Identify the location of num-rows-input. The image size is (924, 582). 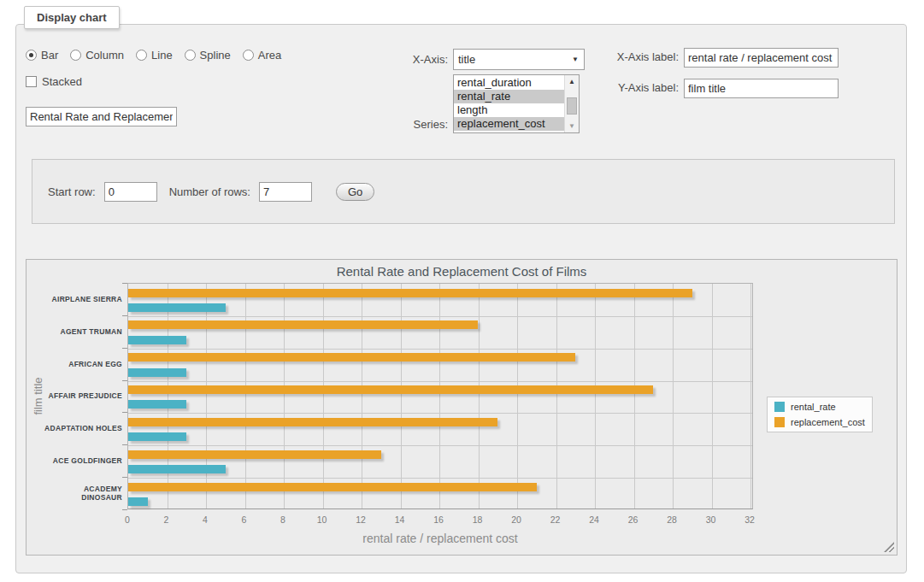
(285, 191).